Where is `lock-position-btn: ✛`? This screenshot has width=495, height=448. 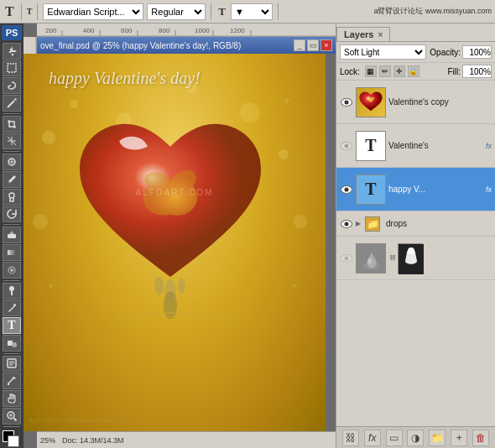
lock-position-btn: ✛ is located at coordinates (399, 71).